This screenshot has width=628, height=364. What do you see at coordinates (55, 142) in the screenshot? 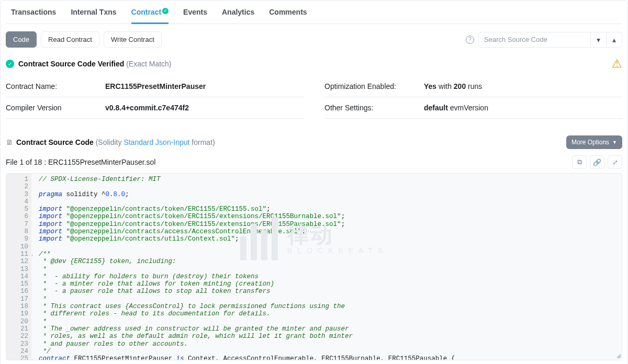
I see `source-title: Contract Source Code` at bounding box center [55, 142].